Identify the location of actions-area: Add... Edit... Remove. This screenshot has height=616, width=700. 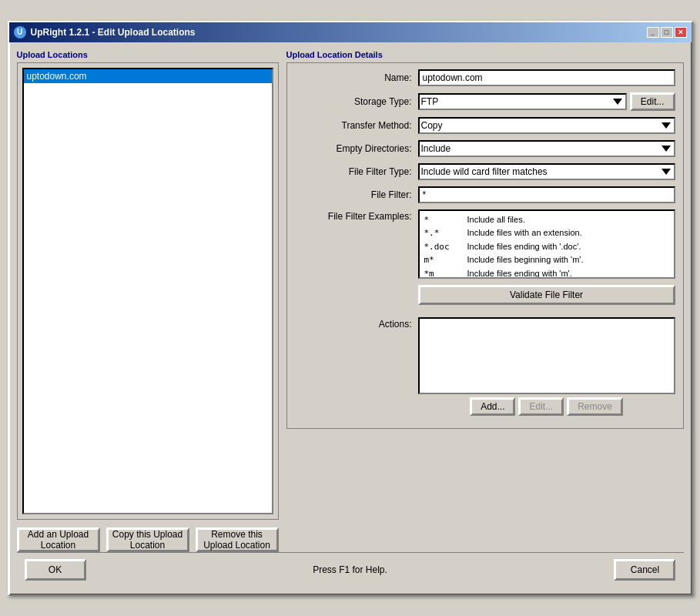
(547, 367).